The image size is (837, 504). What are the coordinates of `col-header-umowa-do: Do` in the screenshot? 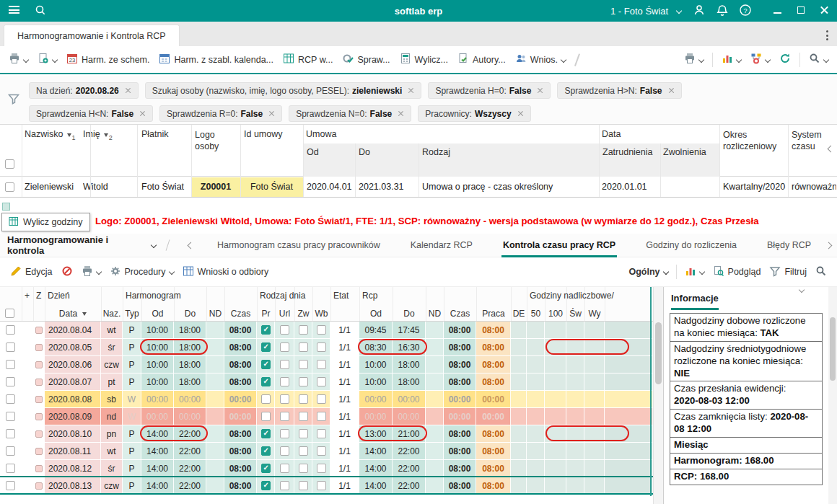 It's located at (364, 152).